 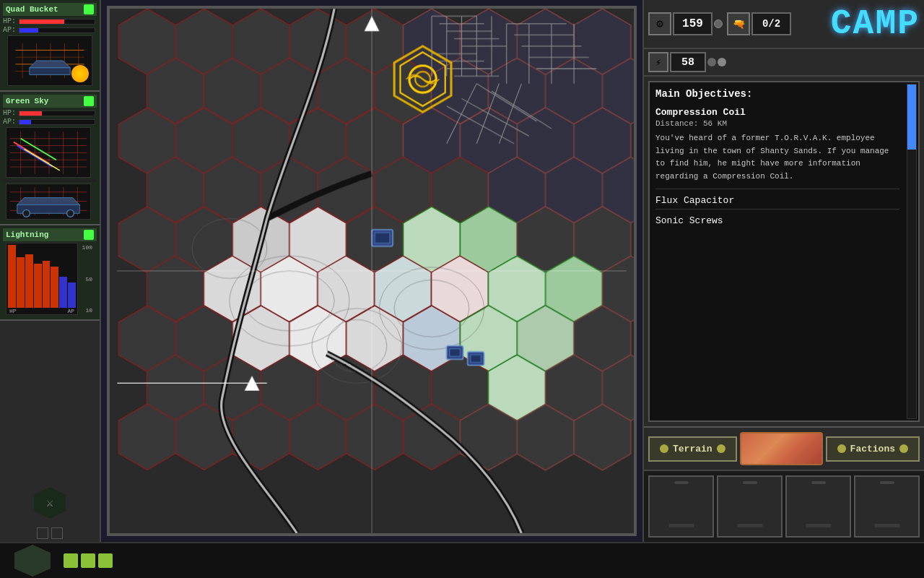 What do you see at coordinates (777, 158) in the screenshot?
I see `objectives-content: Main Objectives: Compression Coil Distan…` at bounding box center [777, 158].